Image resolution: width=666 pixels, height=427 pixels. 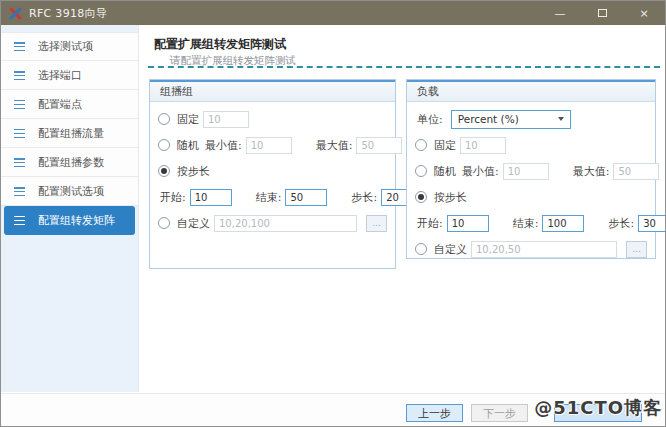 I want to click on unit-select: Percent (%), so click(x=511, y=120).